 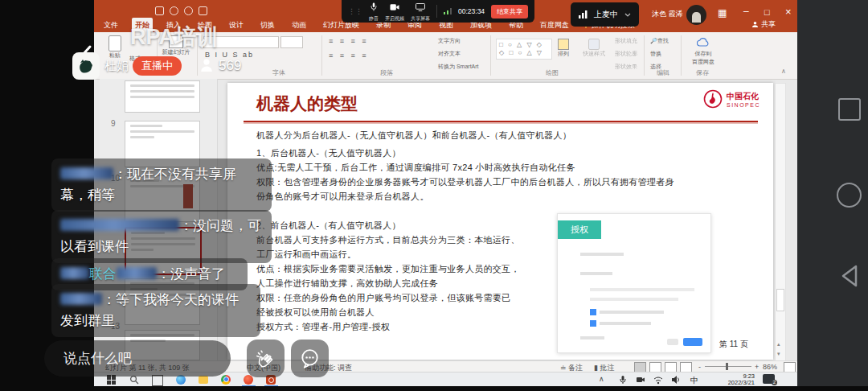 I want to click on video-button: 开启视频, so click(x=395, y=11).